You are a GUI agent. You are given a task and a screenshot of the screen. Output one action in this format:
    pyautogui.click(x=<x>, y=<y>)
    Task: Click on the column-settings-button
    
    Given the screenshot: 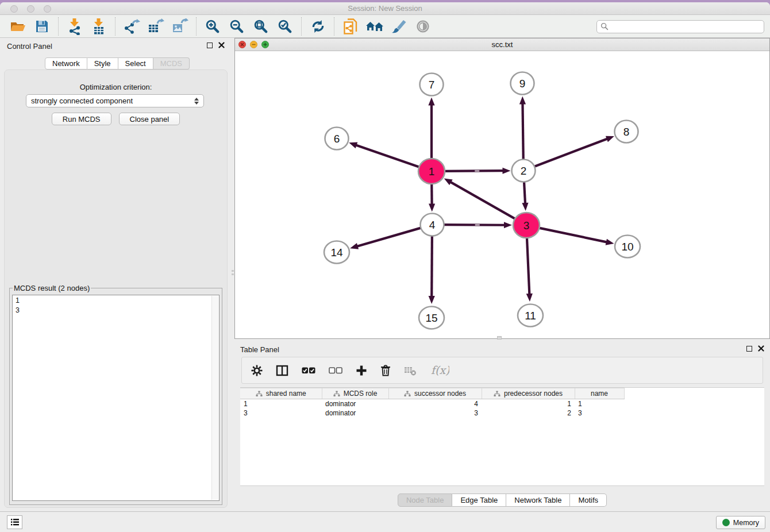 What is the action you would take?
    pyautogui.click(x=257, y=371)
    